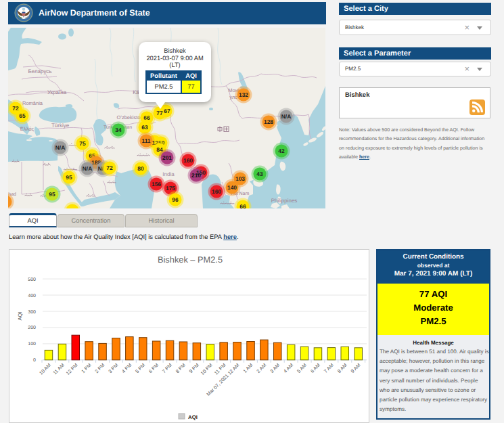 This screenshot has width=504, height=423. I want to click on svg-text: România, so click(32, 103).